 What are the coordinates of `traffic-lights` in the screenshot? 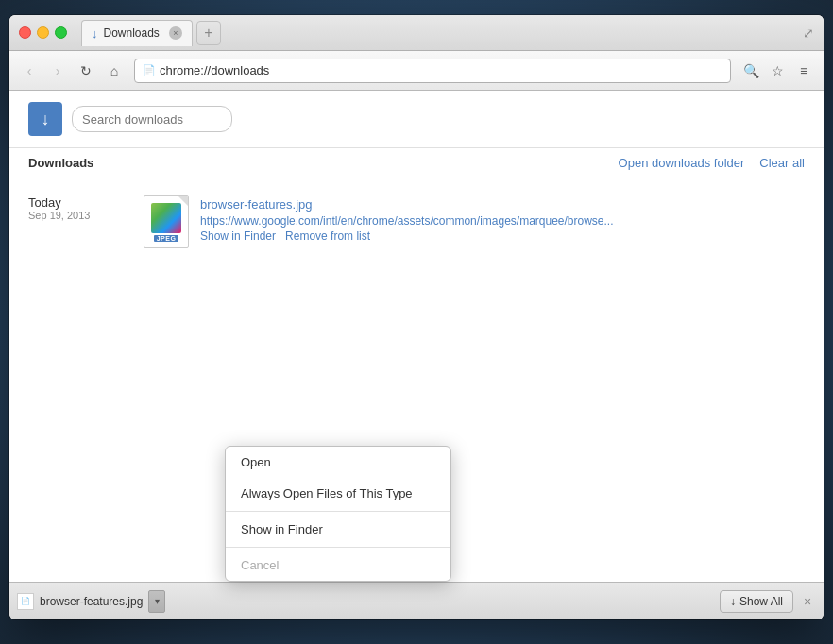 It's located at (43, 32).